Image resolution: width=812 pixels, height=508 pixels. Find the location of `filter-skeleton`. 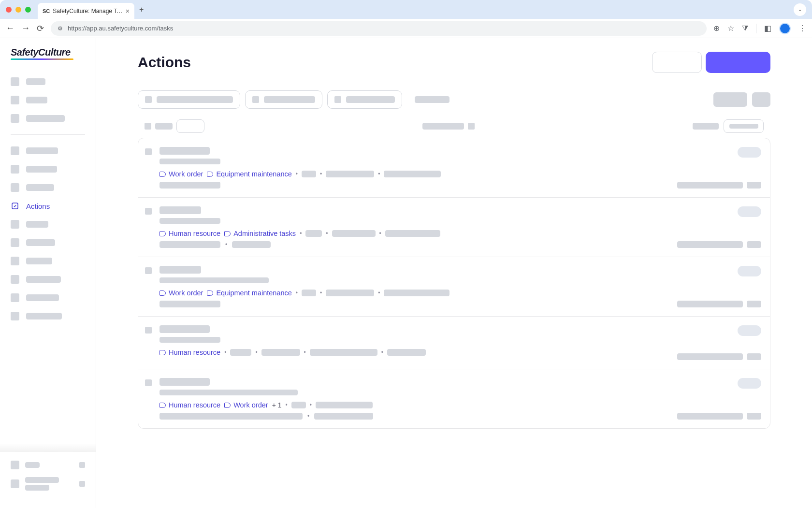

filter-skeleton is located at coordinates (432, 100).